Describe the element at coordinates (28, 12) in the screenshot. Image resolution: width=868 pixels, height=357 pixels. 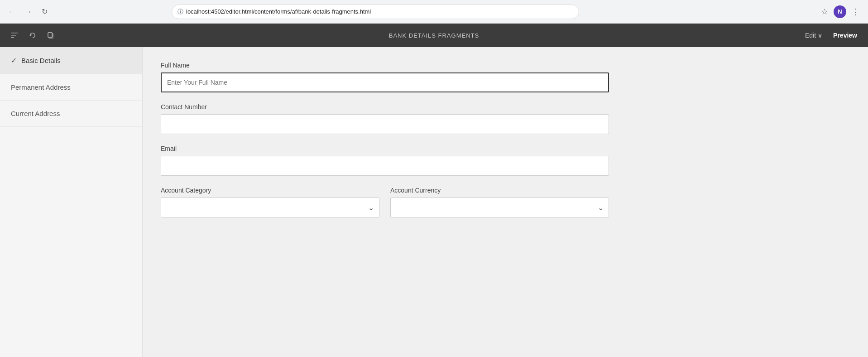
I see `forward-button: →` at that location.